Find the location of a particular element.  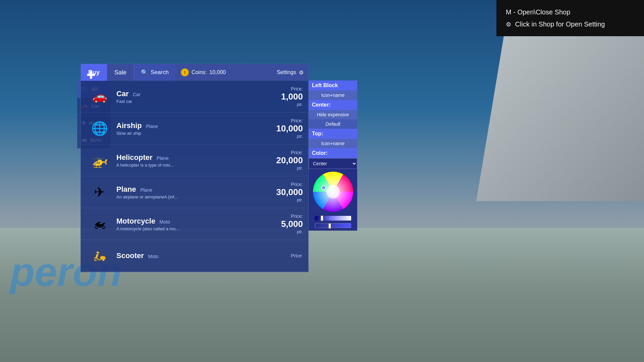

coins-value: 10,000 is located at coordinates (217, 72).